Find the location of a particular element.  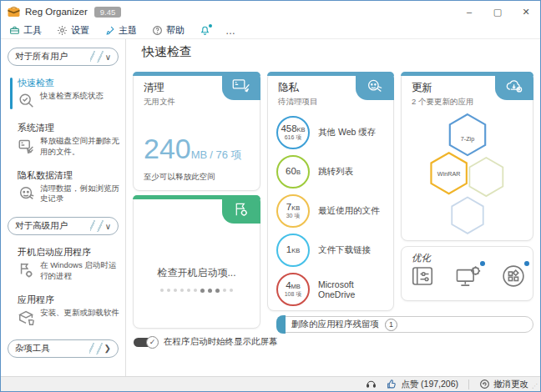

close-button: ✕ is located at coordinates (526, 12).